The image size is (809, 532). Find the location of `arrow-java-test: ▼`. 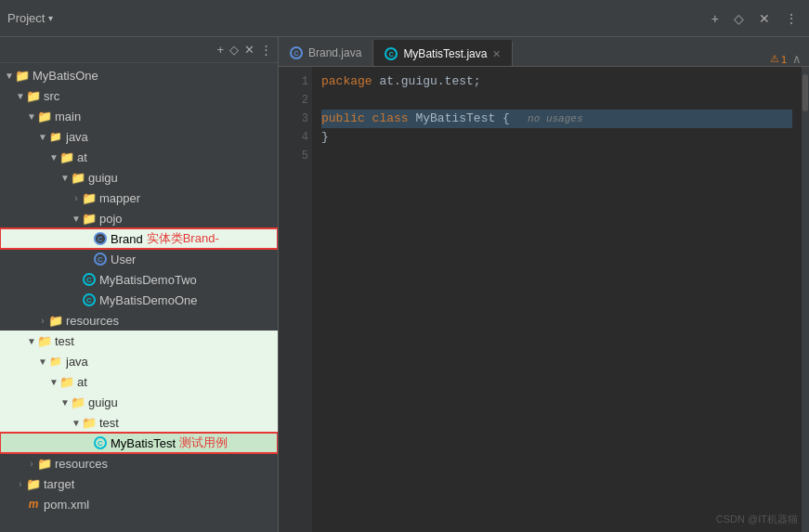

arrow-java-test: ▼ is located at coordinates (43, 362).